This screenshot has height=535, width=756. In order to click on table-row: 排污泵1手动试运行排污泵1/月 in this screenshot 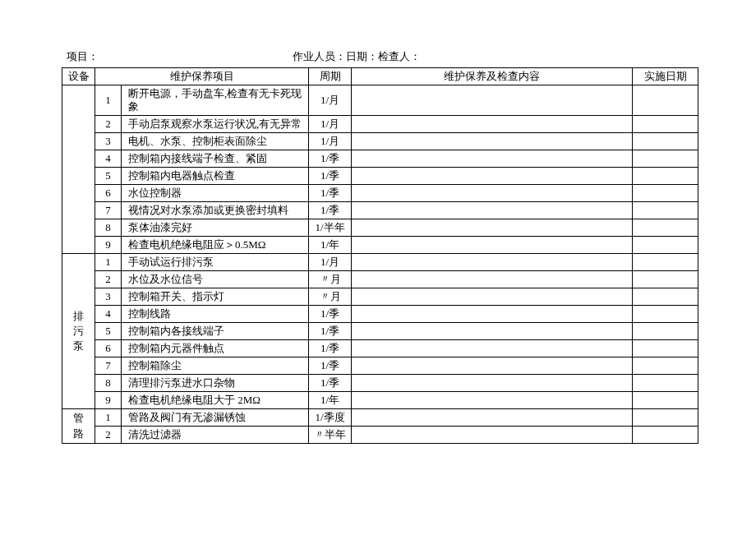, I will do `click(380, 263)`.